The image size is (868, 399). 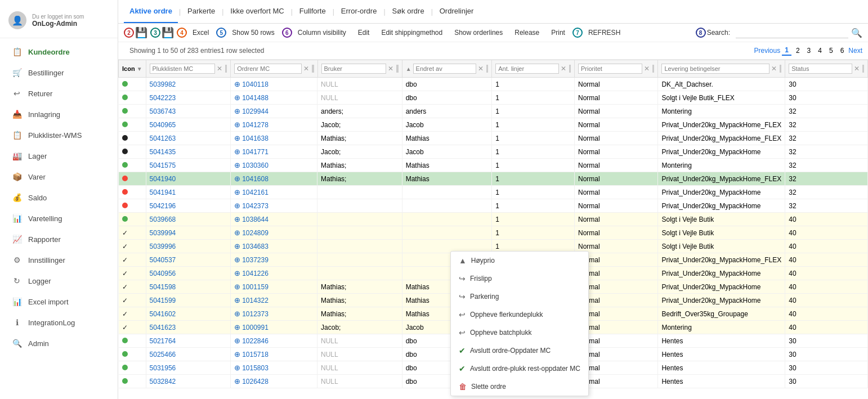 I want to click on plukkliste-link: 5040537, so click(x=163, y=260).